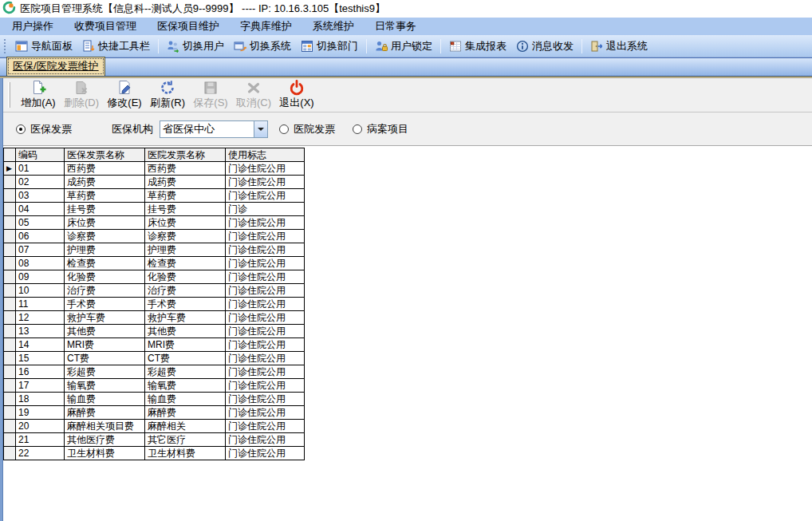  Describe the element at coordinates (40, 263) in the screenshot. I see `cell: 08` at that location.